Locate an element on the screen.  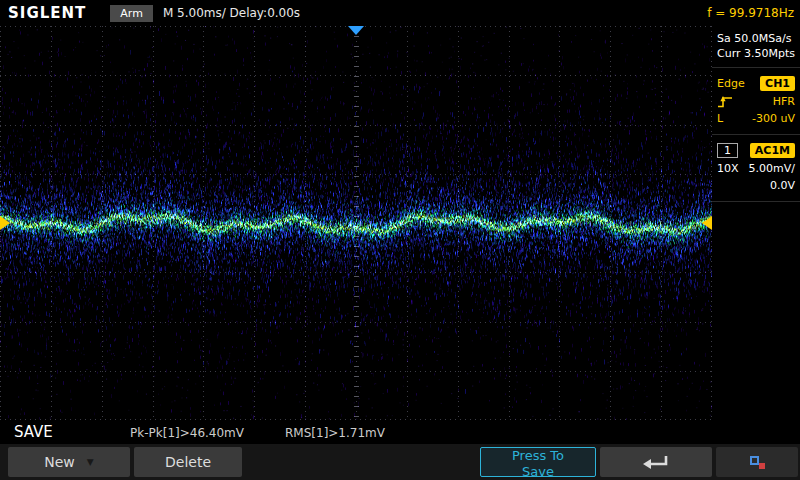
trigger-coupling: HFR is located at coordinates (784, 102).